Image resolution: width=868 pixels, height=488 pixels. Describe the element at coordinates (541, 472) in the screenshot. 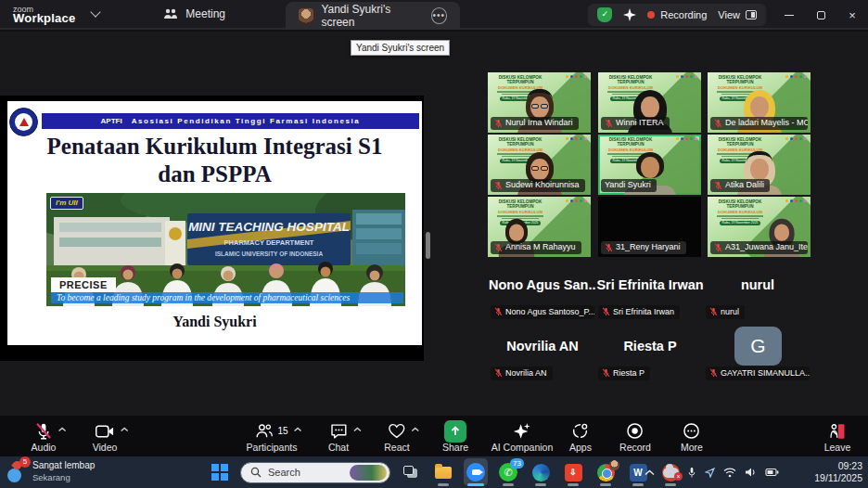

I see `edge-button` at that location.